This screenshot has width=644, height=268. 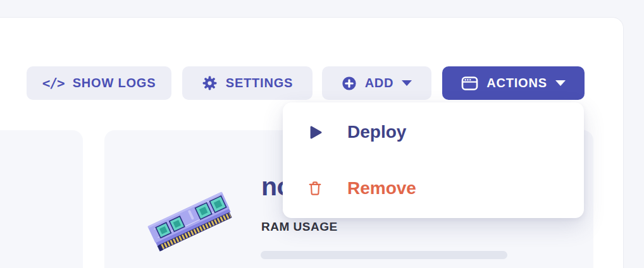 I want to click on code-icon: </>, so click(x=53, y=83).